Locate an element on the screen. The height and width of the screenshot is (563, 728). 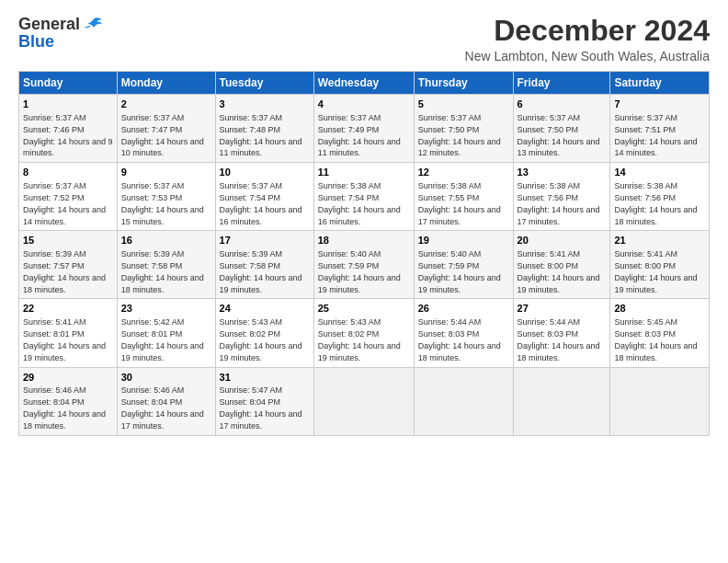
col-header-wednesday: Wednesday is located at coordinates (364, 83).